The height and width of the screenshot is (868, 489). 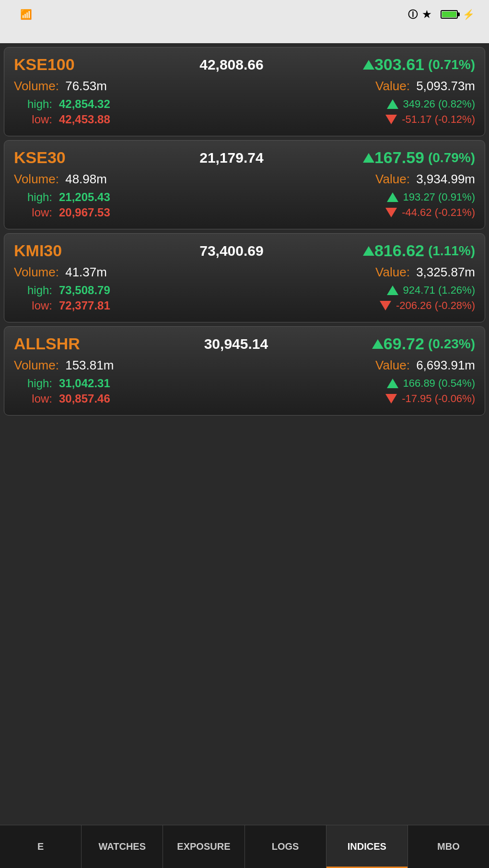 What do you see at coordinates (425, 157) in the screenshot?
I see `change-group: 167.59 (0.79%)` at bounding box center [425, 157].